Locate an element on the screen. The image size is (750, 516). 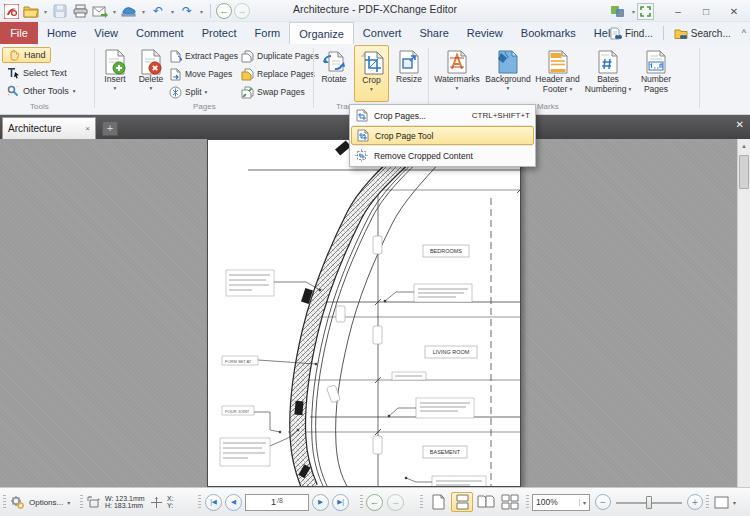
other-tools-button: Other Tools ▾ is located at coordinates (41, 91).